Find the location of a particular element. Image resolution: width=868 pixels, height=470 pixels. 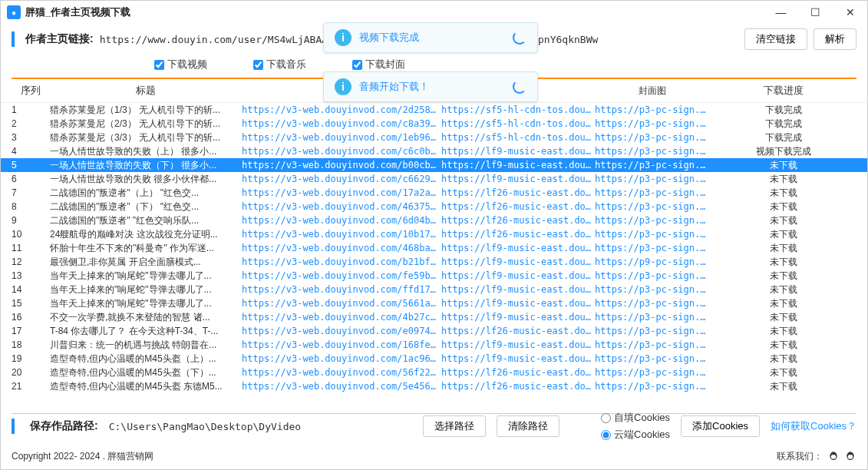

cell-video-url: https://v3-web.douyinvod.com/5e45643236d… is located at coordinates (342, 386).